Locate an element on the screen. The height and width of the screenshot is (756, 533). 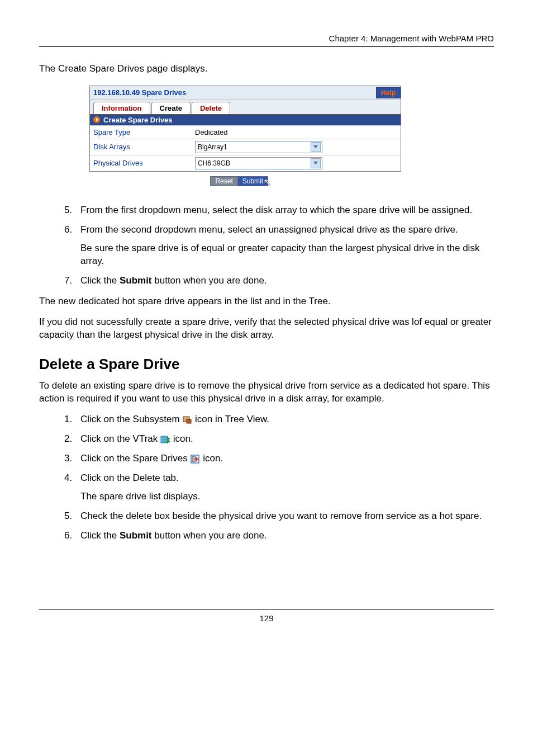
panel-title: 192.168.10.49 Spare Drives is located at coordinates (140, 93).